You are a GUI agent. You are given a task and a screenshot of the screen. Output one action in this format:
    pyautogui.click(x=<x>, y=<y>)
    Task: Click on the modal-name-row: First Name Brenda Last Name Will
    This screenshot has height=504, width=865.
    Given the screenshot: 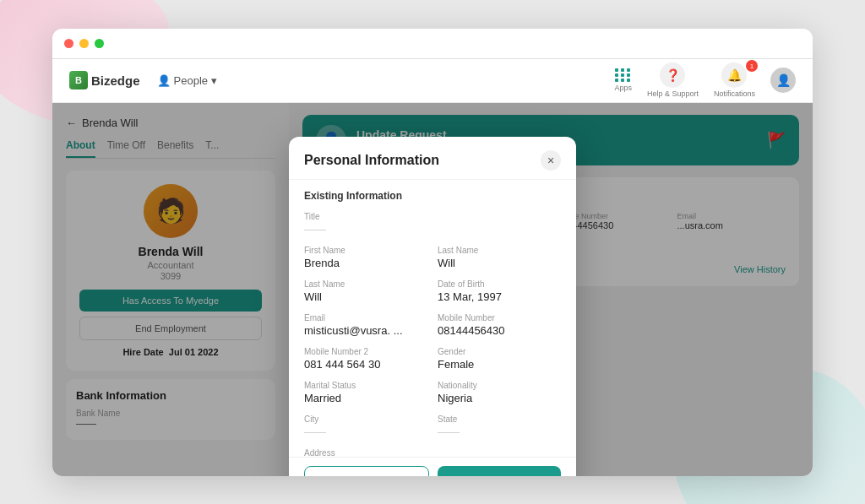 What is the action you would take?
    pyautogui.click(x=432, y=263)
    